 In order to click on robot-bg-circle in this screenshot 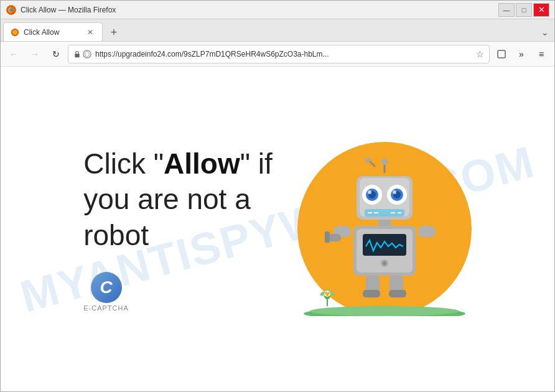, I will do `click(385, 229)`.